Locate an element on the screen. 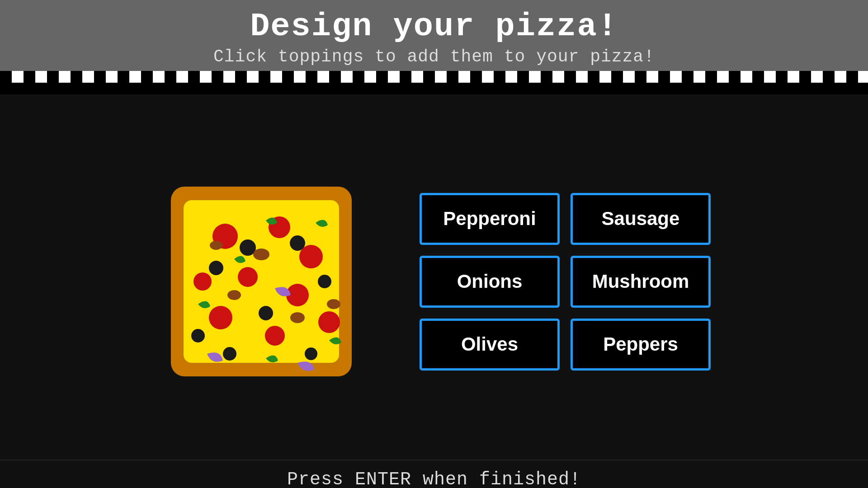 This screenshot has height=488, width=868. pepperoni-button: Pepperoni is located at coordinates (490, 219).